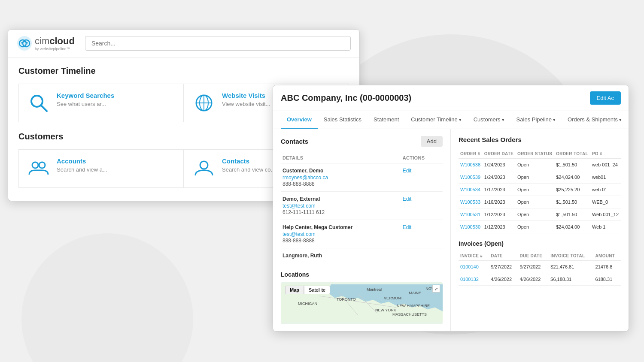  I want to click on order-row-2: W100534 1/17/2023 Open $25,225.20 web 01, so click(540, 190).